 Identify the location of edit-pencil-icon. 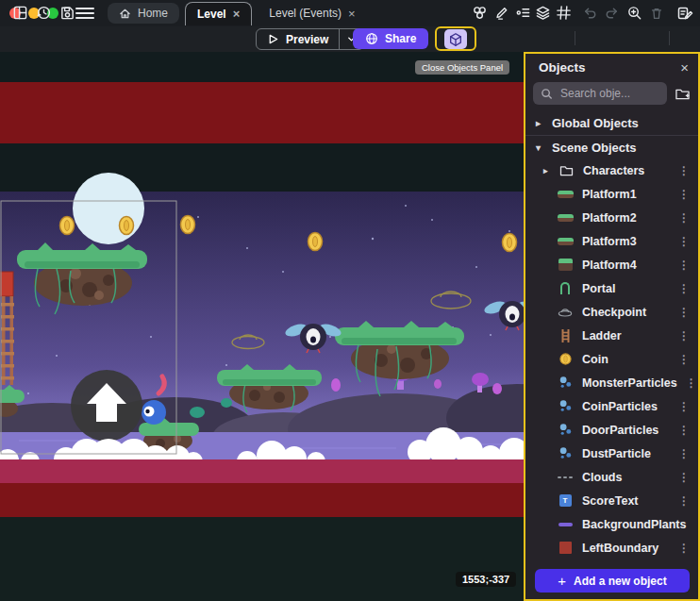
(502, 13).